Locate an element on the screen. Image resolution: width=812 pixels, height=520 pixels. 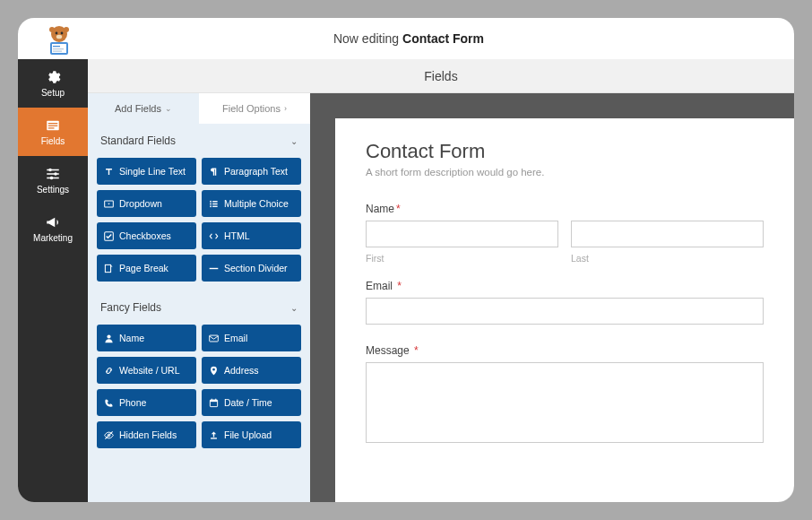
field-paragraph-text: Paragraph Text is located at coordinates (251, 171).